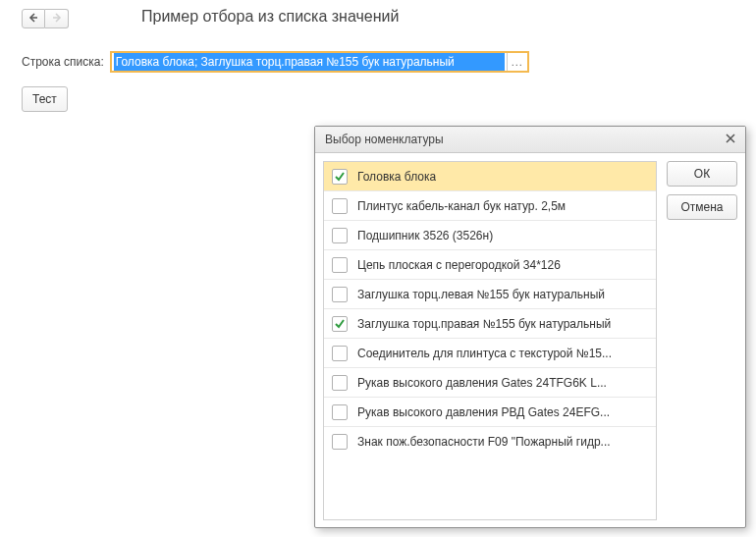  Describe the element at coordinates (490, 206) in the screenshot. I see `list-item: Плинтус кабель-канал бук натур. 2,5м` at that location.